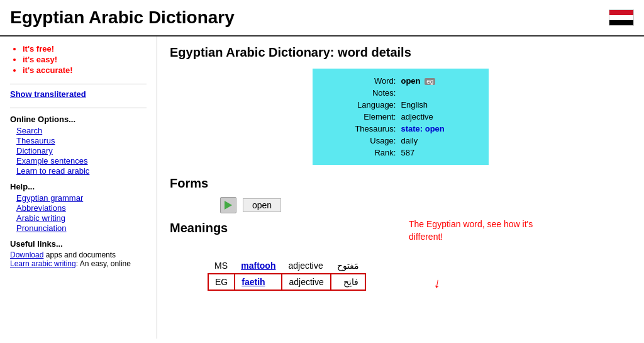 Image resolution: width=644 pixels, height=343 pixels. What do you see at coordinates (472, 230) in the screenshot?
I see `callout-text: The Egyptian word, see how it's differen…` at bounding box center [472, 230].